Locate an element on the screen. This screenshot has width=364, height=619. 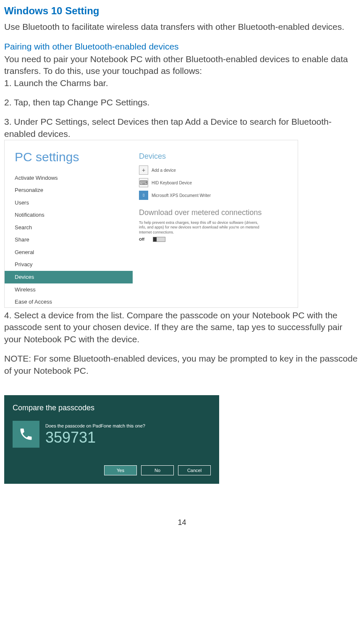
intro-text: Use Bluetooth to facilitate wireless dat… is located at coordinates (182, 27).